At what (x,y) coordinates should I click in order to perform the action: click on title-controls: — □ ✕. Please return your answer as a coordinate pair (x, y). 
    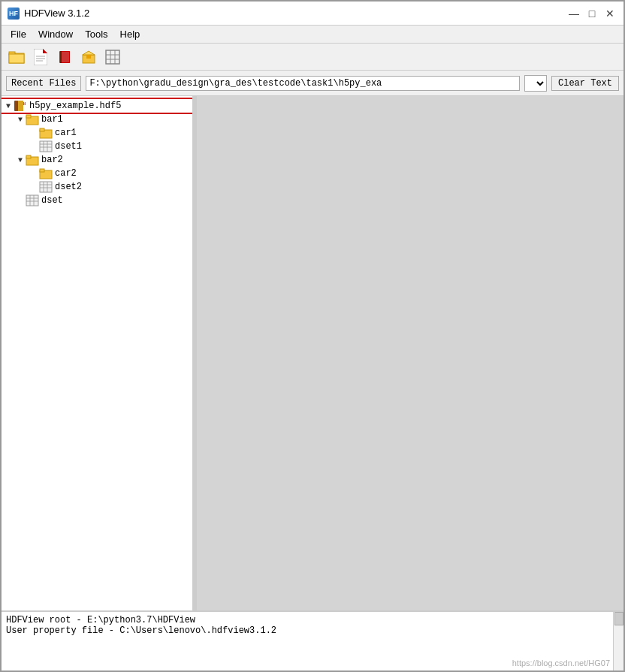
    Looking at the image, I should click on (592, 14).